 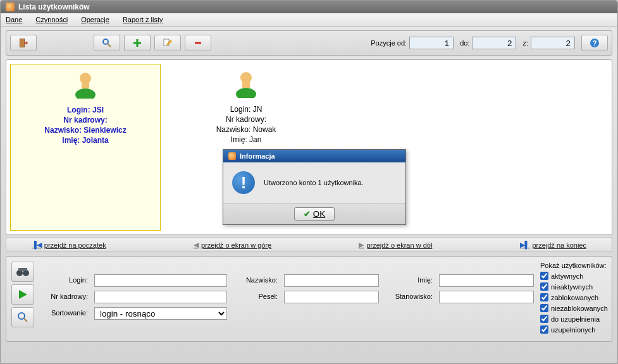 What do you see at coordinates (85, 147) in the screenshot?
I see `user-card: Login: JSI Nr kadrowy: Nazwisko: Sienkie…` at bounding box center [85, 147].